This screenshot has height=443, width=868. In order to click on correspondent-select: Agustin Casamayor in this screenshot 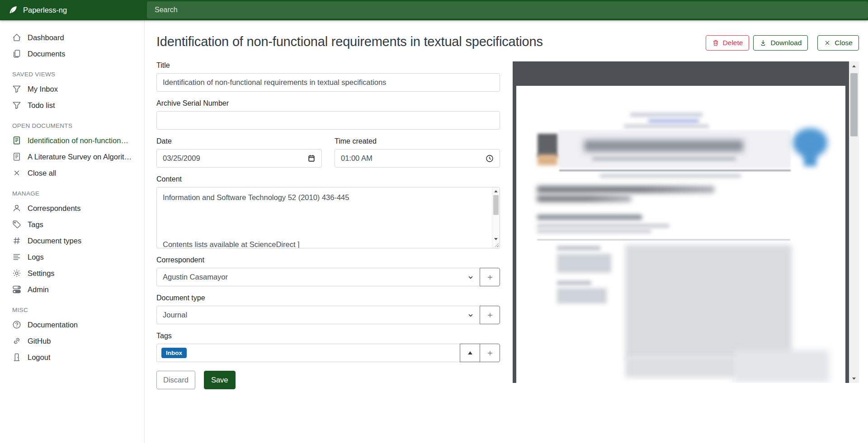, I will do `click(318, 277)`.